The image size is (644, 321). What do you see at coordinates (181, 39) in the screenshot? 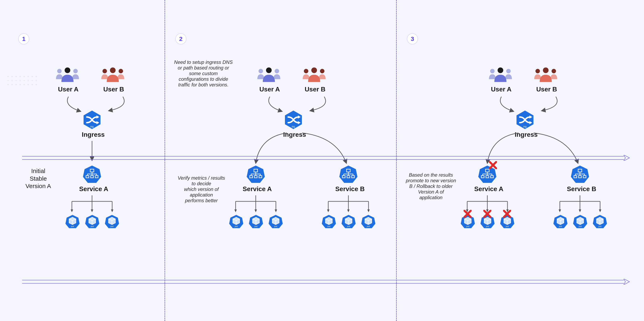
I see `step-badge-2: 2` at bounding box center [181, 39].